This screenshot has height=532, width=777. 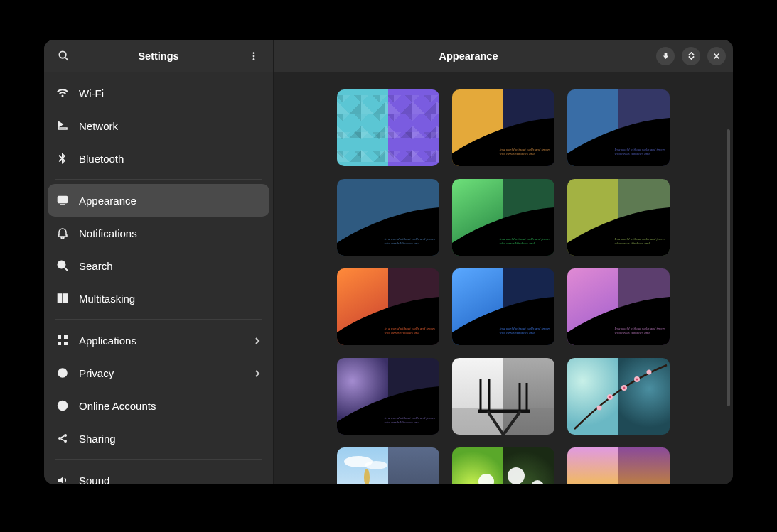 What do you see at coordinates (618, 128) in the screenshot?
I see `wallpaper-hill-blue-indigo: In a world without walls and fenceswho n…` at bounding box center [618, 128].